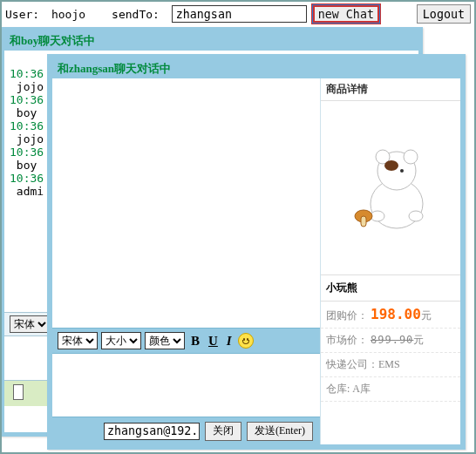 The height and width of the screenshot is (454, 476). I want to click on sendto-input, so click(239, 14).